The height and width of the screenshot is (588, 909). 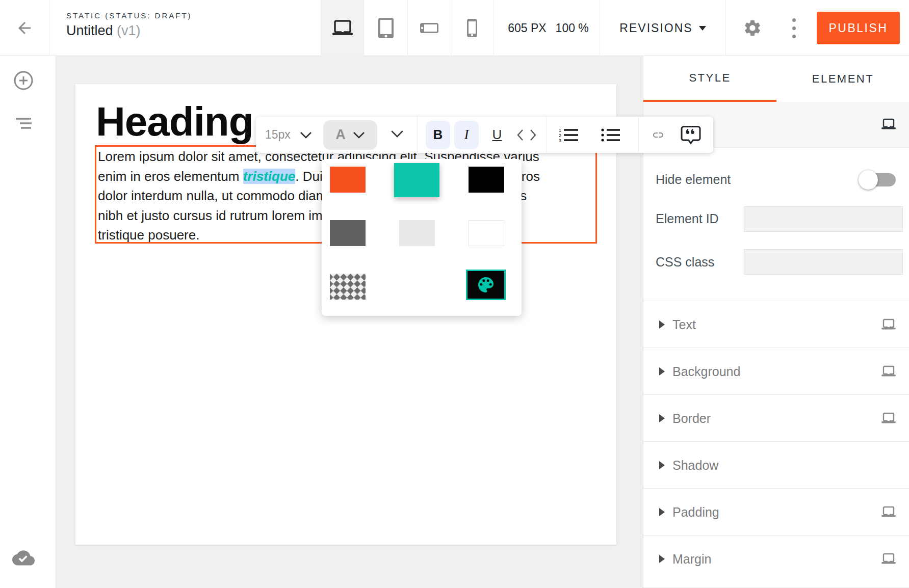 I want to click on tablet-icon, so click(x=386, y=28).